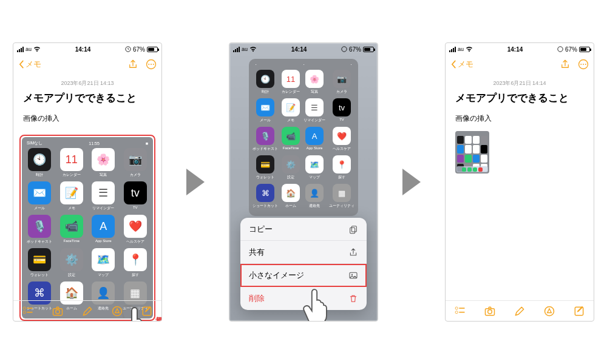 This screenshot has width=607, height=364. I want to click on image-icon, so click(353, 275).